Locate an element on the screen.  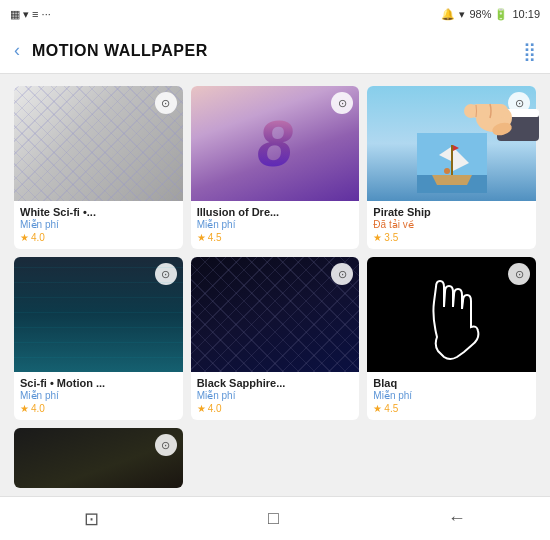
time: 10:19 is located at coordinates (526, 14).